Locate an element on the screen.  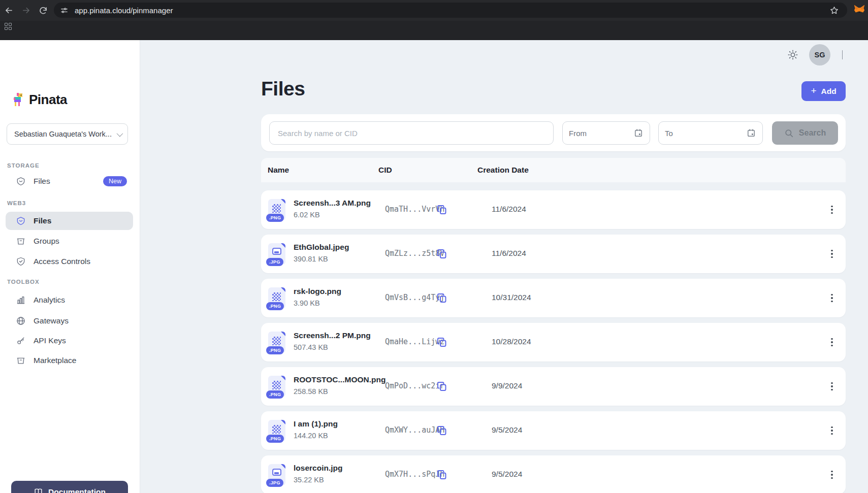
file-name: rsk-logo.png is located at coordinates (317, 291).